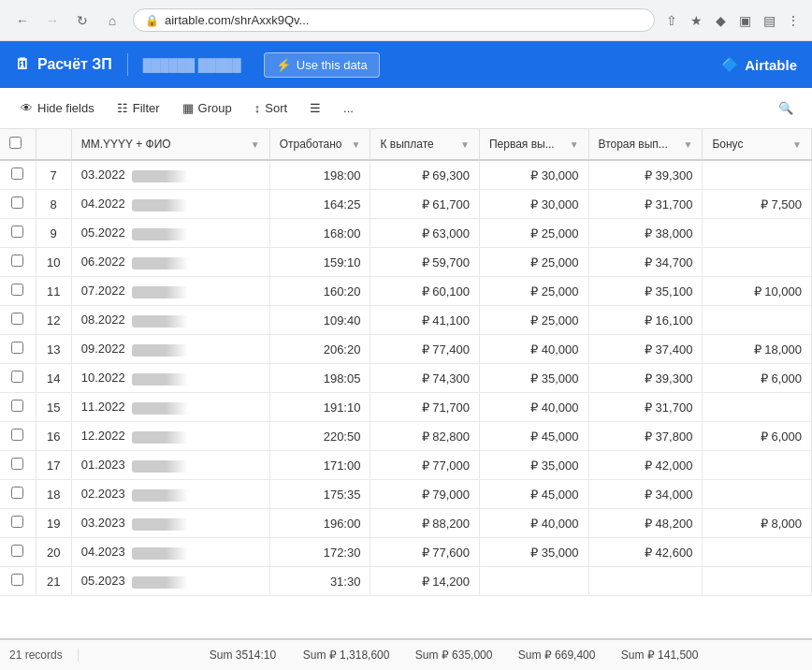 Image resolution: width=812 pixels, height=670 pixels. Describe the element at coordinates (406, 320) in the screenshot. I see `table-row: 12 08.2022 109:40 ₽ 41,100 ₽ 25,000 ₽ 16…` at that location.